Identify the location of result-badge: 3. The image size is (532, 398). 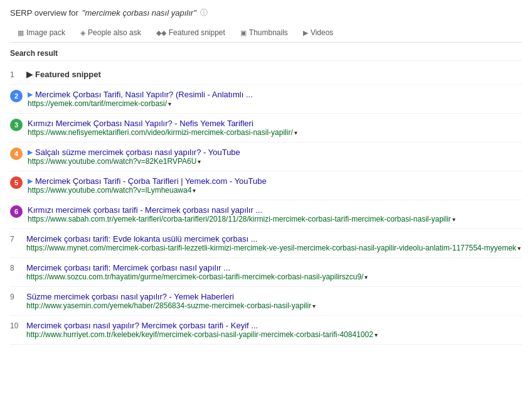
(16, 125).